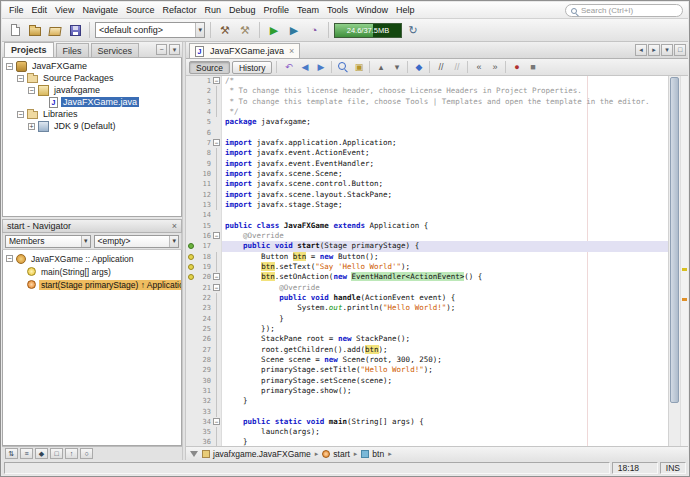  What do you see at coordinates (277, 10) in the screenshot?
I see `menu-profile: Profile` at bounding box center [277, 10].